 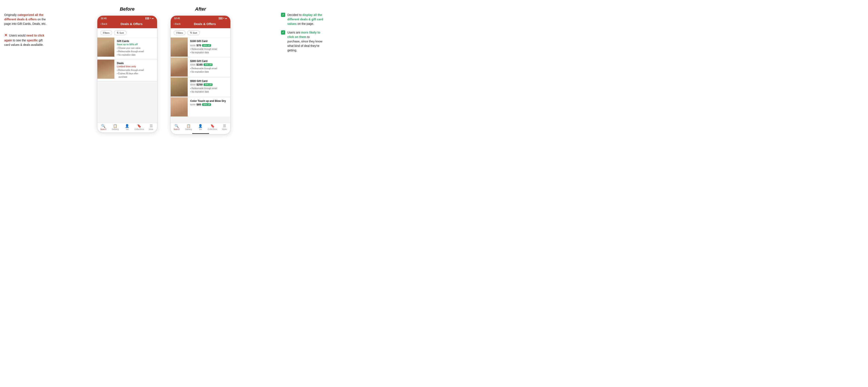 What do you see at coordinates (199, 45) in the screenshot?
I see `after-card-1-current: $70` at bounding box center [199, 45].